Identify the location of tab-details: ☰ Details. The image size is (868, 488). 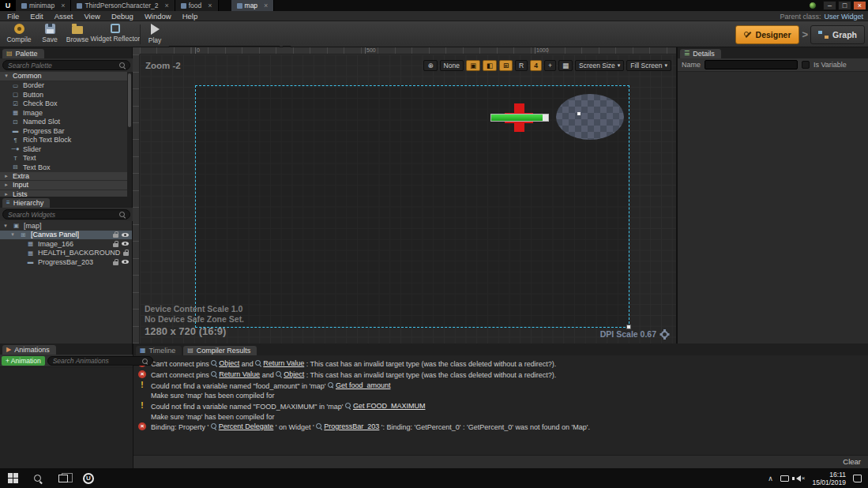
(701, 54).